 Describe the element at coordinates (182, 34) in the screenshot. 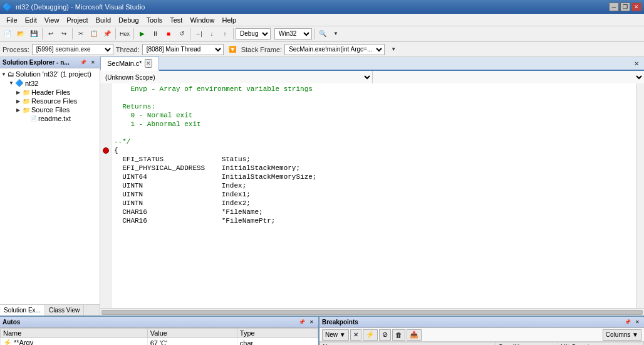

I see `restart-button: ↺` at that location.